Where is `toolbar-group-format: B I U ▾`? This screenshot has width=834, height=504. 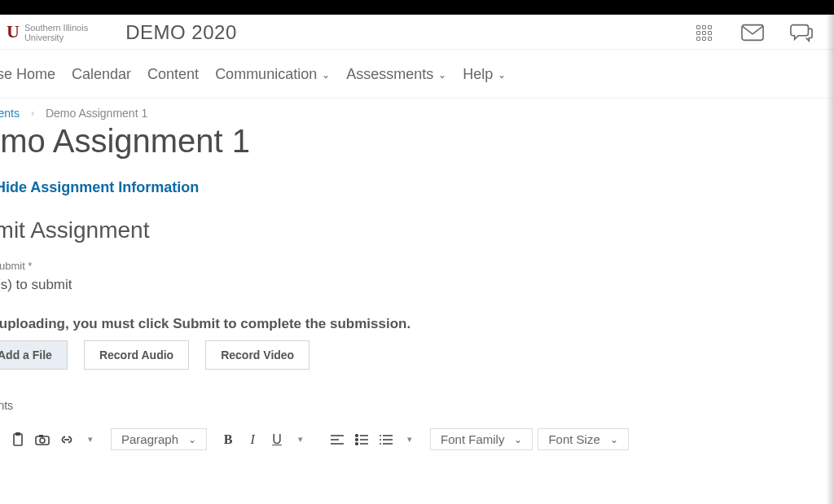
toolbar-group-format: B I U ▾ is located at coordinates (264, 440).